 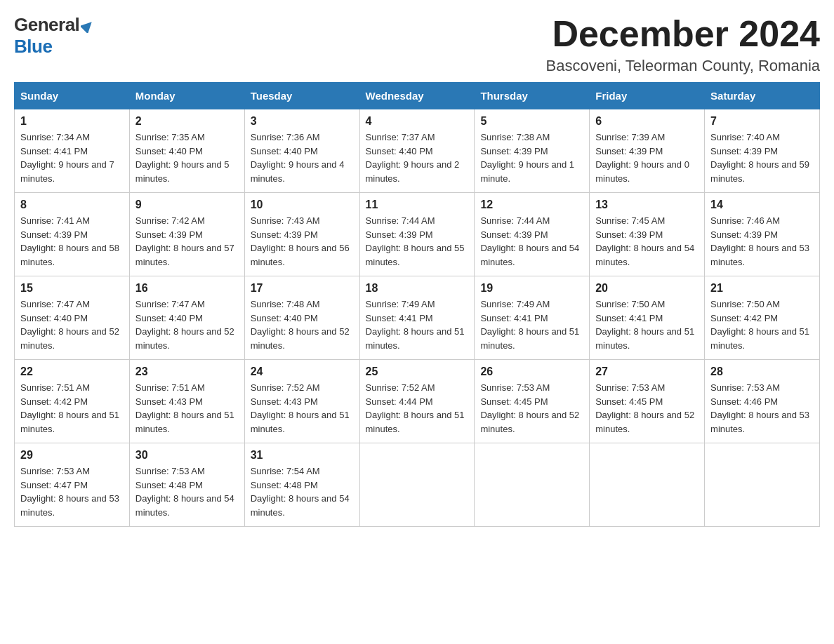 I want to click on calendar-cell: 4 Sunrise: 7:37 AM Sunset: 4:40 PM Dayli…, so click(x=417, y=152).